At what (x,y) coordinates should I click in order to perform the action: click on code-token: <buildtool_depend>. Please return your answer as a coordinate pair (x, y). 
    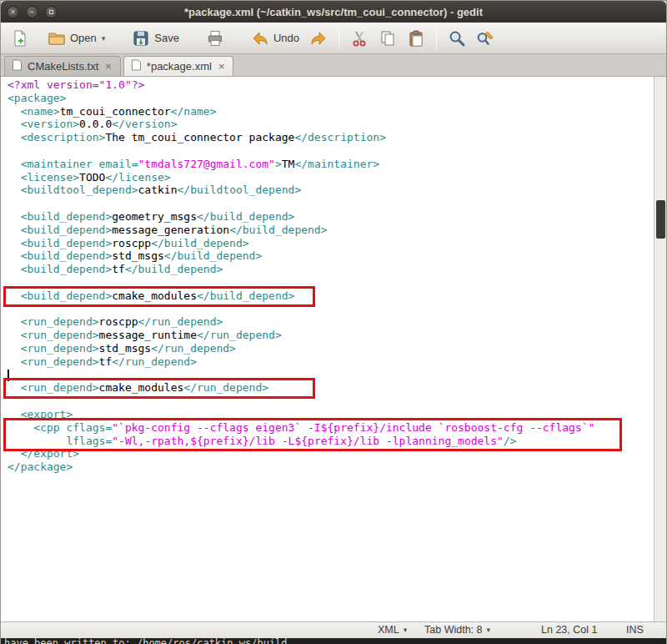
    Looking at the image, I should click on (80, 190).